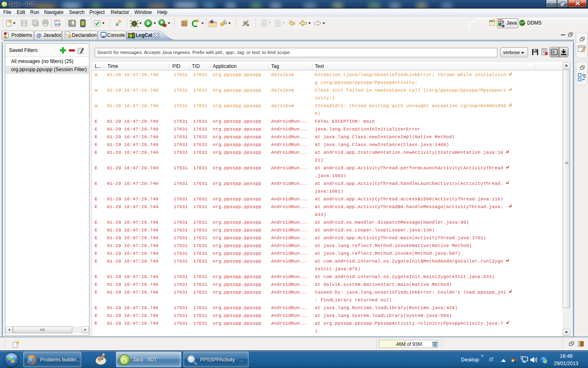 The width and height of the screenshot is (588, 368). Describe the element at coordinates (58, 25) in the screenshot. I see `svg-text: 010` at that location.